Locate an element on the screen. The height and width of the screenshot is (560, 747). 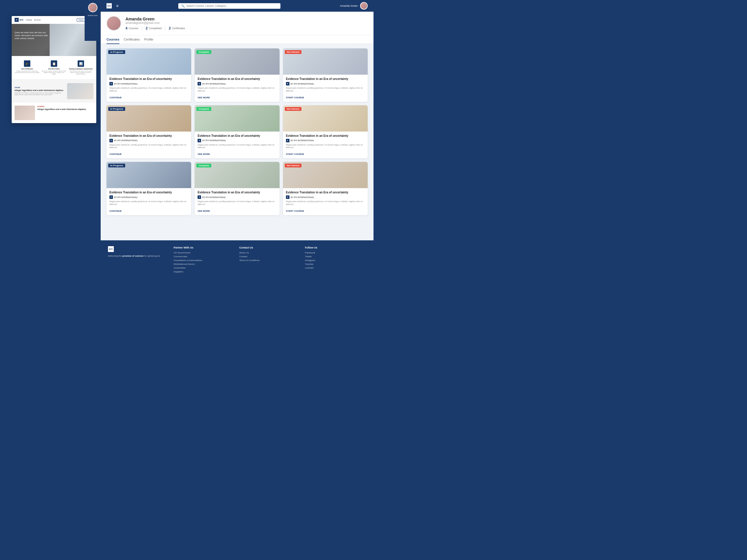
course-card-5: Complete Evidence Translation in an Era … is located at coordinates (237, 132).